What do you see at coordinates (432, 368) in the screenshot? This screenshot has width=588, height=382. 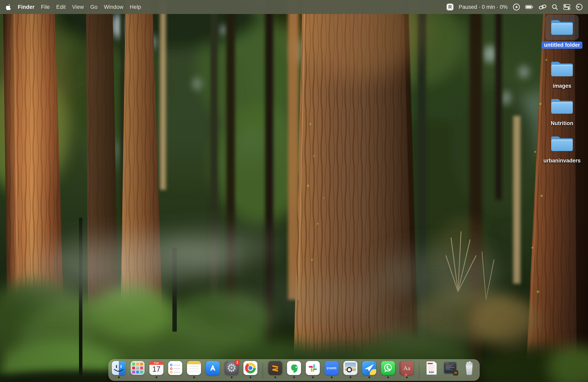 I see `pdf-document-icon: PDF` at bounding box center [432, 368].